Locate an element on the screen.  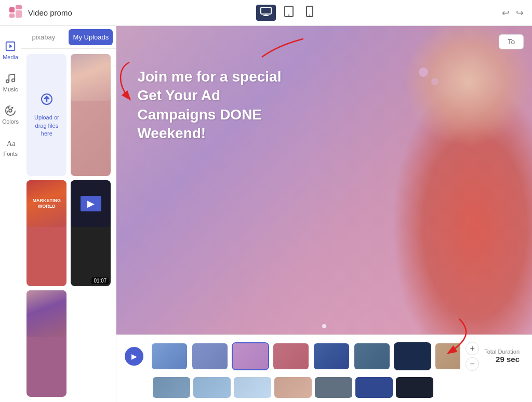
play-button: ▶ is located at coordinates (134, 356).